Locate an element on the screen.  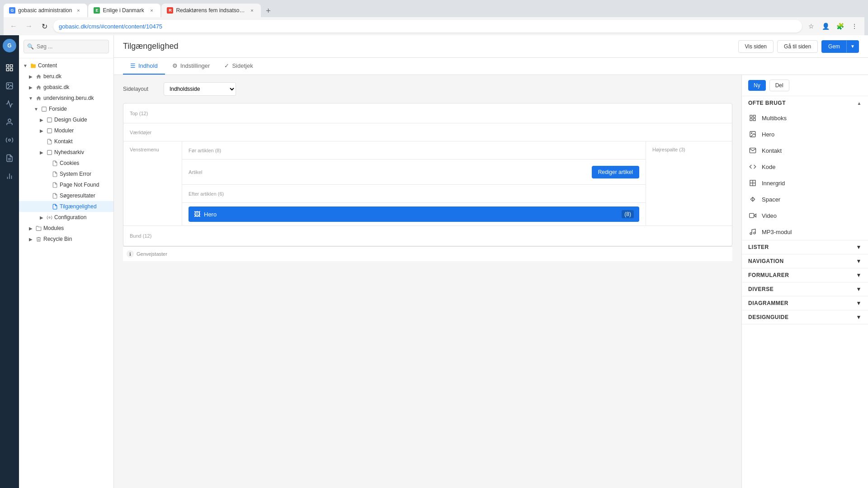
tree-item-page-not-found: ▶ Page Not Found is located at coordinates (66, 185).